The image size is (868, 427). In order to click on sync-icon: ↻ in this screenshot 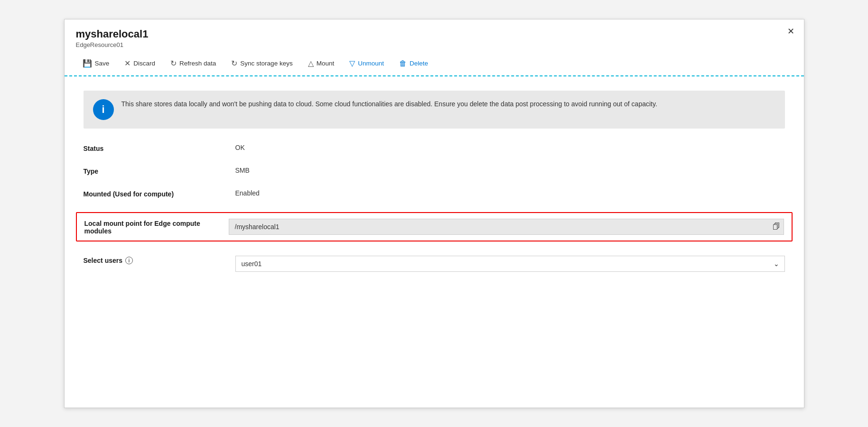, I will do `click(234, 64)`.